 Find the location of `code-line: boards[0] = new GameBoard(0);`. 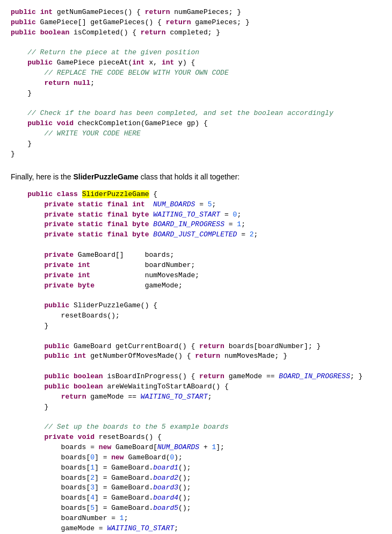

code-line: boards[0] = new GameBoard(0); is located at coordinates (196, 458).